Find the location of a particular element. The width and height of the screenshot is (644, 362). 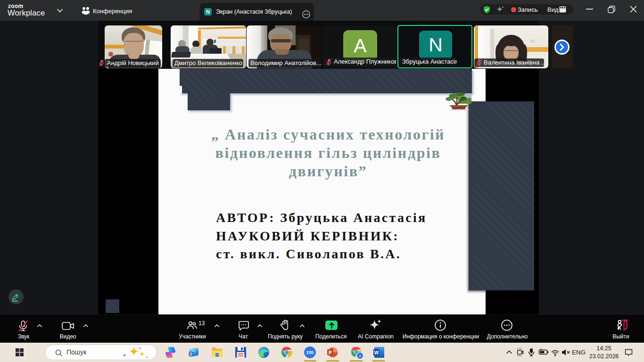

svg-text: A is located at coordinates (360, 356).